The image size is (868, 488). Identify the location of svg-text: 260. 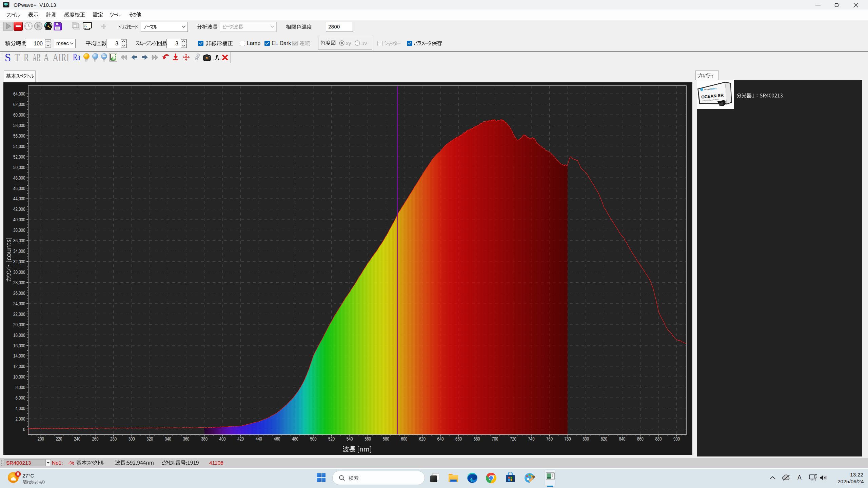
(96, 439).